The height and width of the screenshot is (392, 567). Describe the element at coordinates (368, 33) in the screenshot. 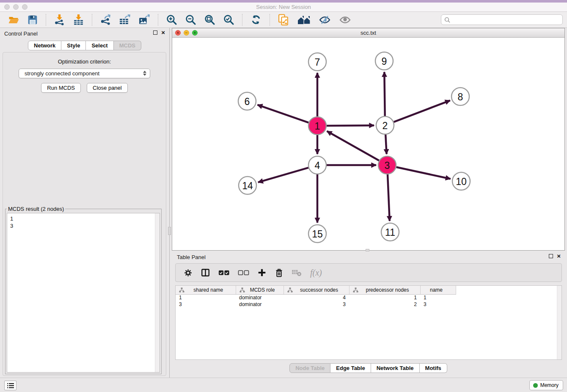

I see `network-window-title: scc.txt` at that location.